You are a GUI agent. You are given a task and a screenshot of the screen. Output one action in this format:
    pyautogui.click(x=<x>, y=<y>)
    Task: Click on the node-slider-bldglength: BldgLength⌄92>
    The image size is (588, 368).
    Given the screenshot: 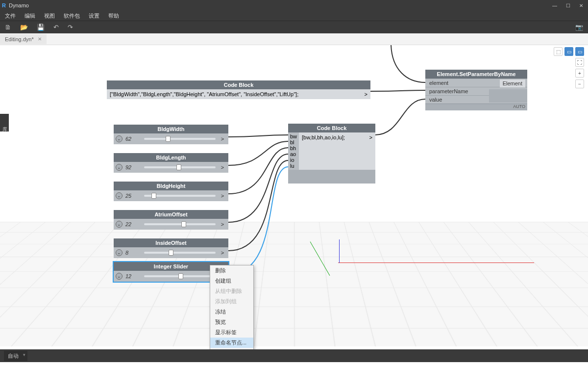 What is the action you would take?
    pyautogui.click(x=171, y=163)
    